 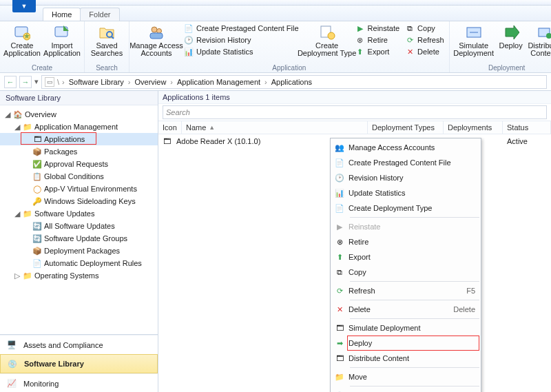 I want to click on saved-searches-button: Saved Searches, so click(x=107, y=41).